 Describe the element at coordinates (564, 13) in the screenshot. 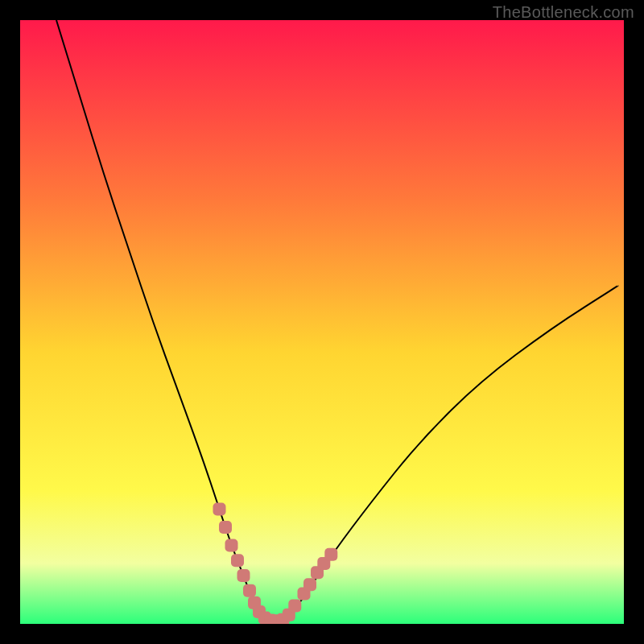

I see `watermark-text: TheBottleneck.com` at that location.